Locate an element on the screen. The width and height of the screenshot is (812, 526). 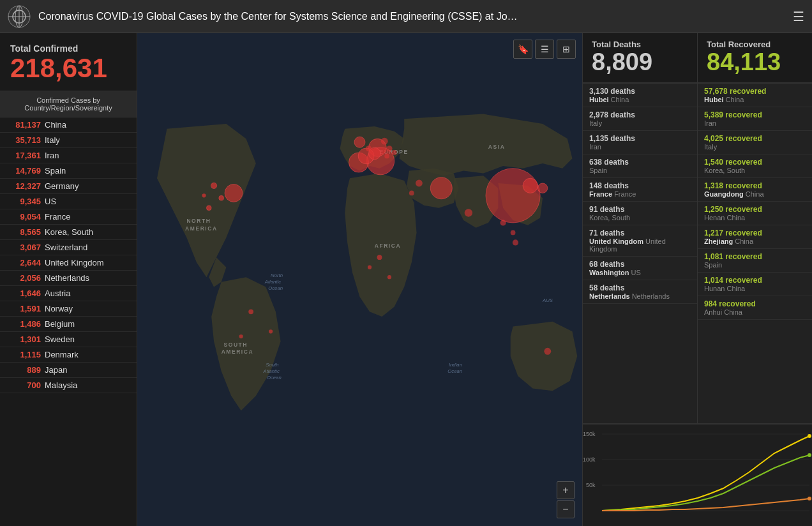
recovered-count: 57,678 recovered is located at coordinates (755, 91).